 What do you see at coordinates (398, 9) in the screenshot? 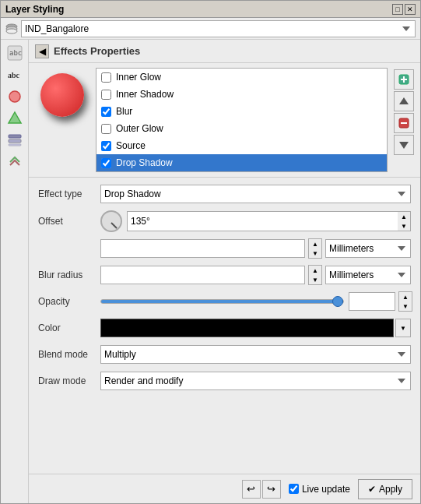
I see `minimize-button: □` at bounding box center [398, 9].